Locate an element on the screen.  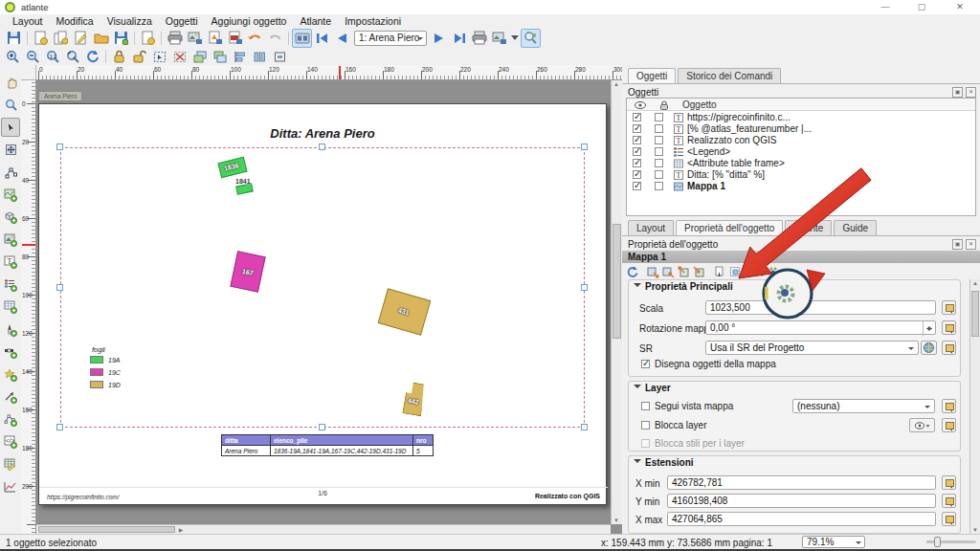
add-shape-tool-icon is located at coordinates (11, 375).